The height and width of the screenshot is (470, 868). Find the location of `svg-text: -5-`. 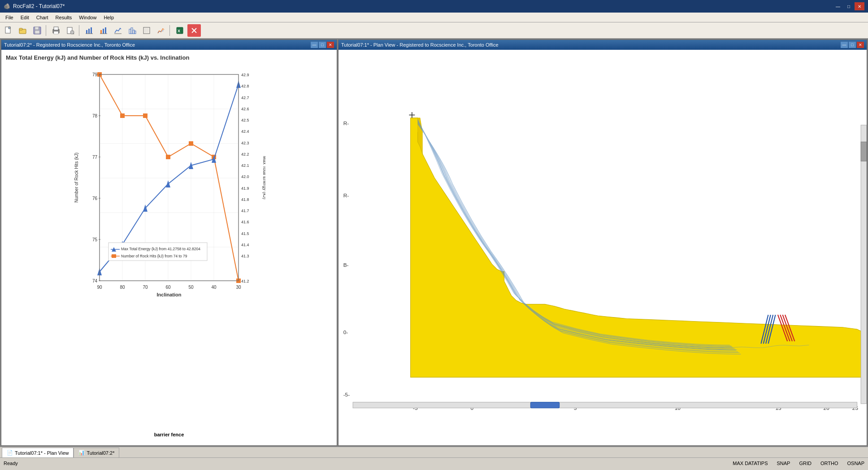

svg-text: -5- is located at coordinates (347, 395).